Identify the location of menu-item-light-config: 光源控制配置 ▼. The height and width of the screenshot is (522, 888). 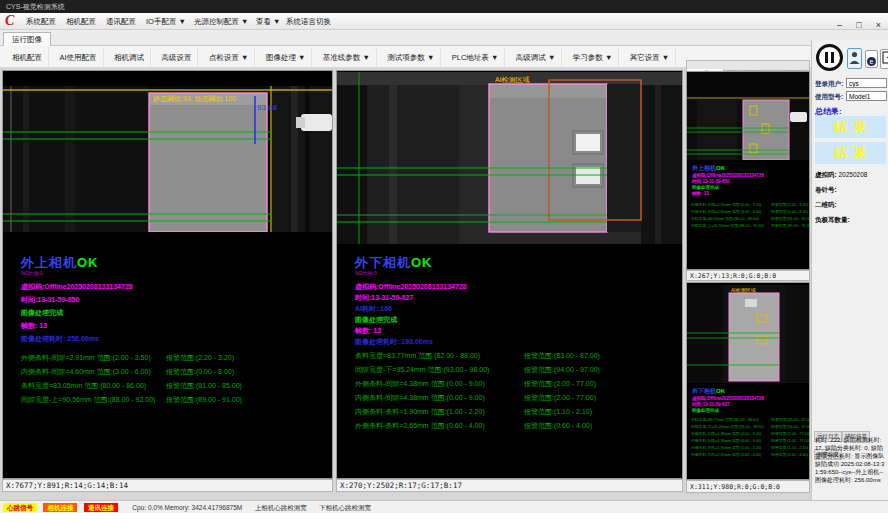
(222, 22).